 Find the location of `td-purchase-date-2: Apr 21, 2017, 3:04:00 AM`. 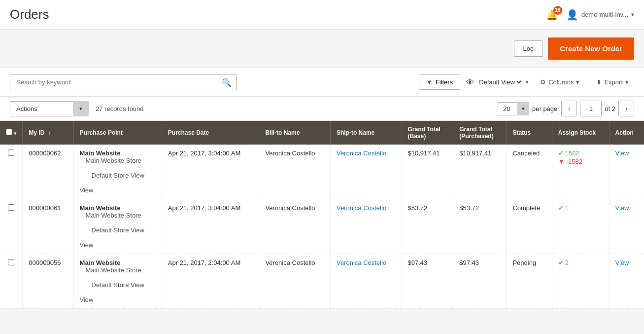

td-purchase-date-2: Apr 21, 2017, 3:04:00 AM is located at coordinates (210, 227).